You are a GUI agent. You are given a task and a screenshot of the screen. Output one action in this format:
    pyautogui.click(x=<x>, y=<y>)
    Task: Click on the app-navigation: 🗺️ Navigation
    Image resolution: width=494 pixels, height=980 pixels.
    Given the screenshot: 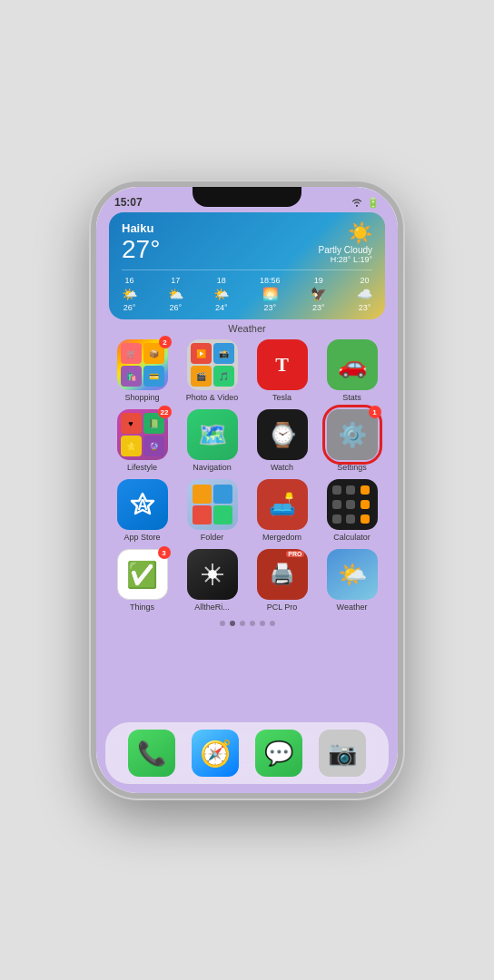 What is the action you would take?
    pyautogui.click(x=212, y=441)
    